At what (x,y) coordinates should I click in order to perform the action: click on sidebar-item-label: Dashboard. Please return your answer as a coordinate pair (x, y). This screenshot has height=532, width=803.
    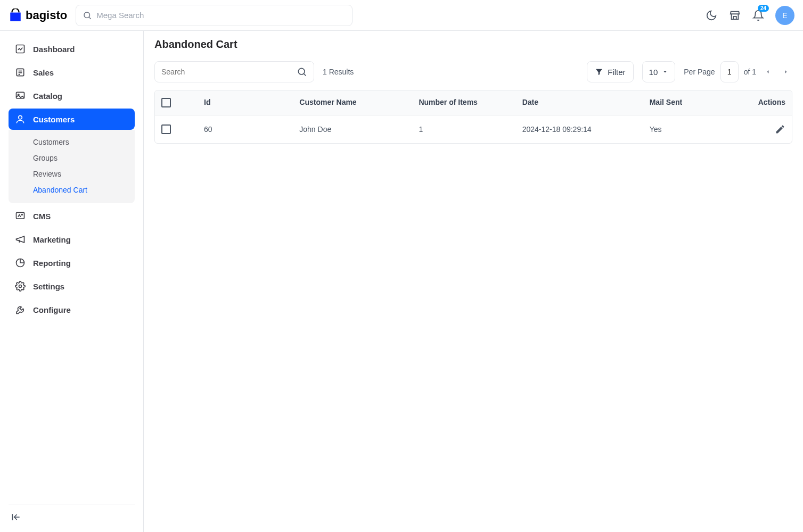
    Looking at the image, I should click on (54, 49).